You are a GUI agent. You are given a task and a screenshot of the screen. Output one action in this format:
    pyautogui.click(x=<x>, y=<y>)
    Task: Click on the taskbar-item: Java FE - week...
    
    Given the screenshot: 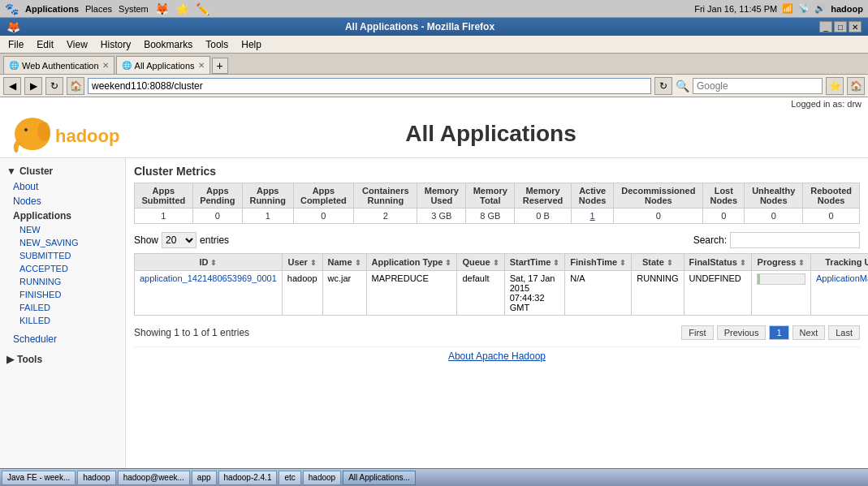 What is the action you would take?
    pyautogui.click(x=39, y=478)
    